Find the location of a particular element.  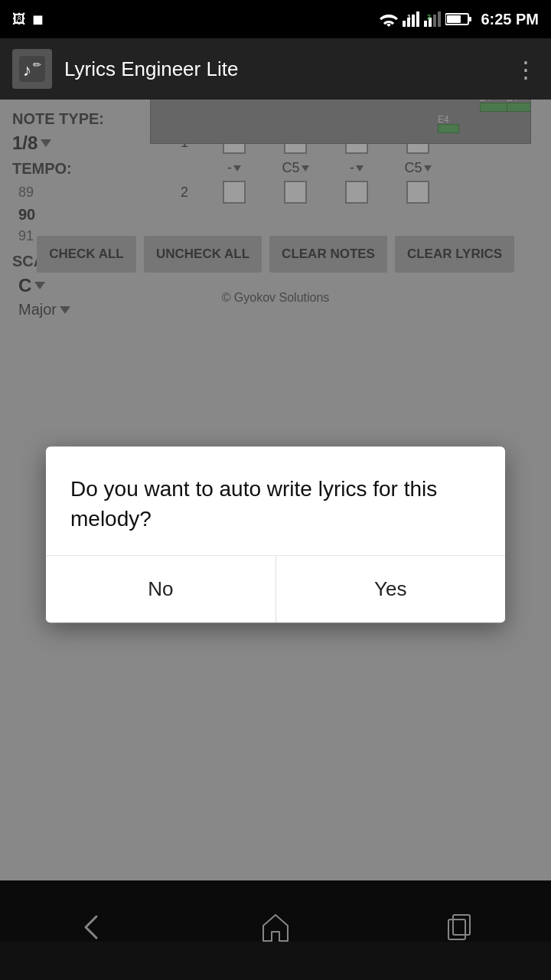

dialog-no-button: No is located at coordinates (161, 590).